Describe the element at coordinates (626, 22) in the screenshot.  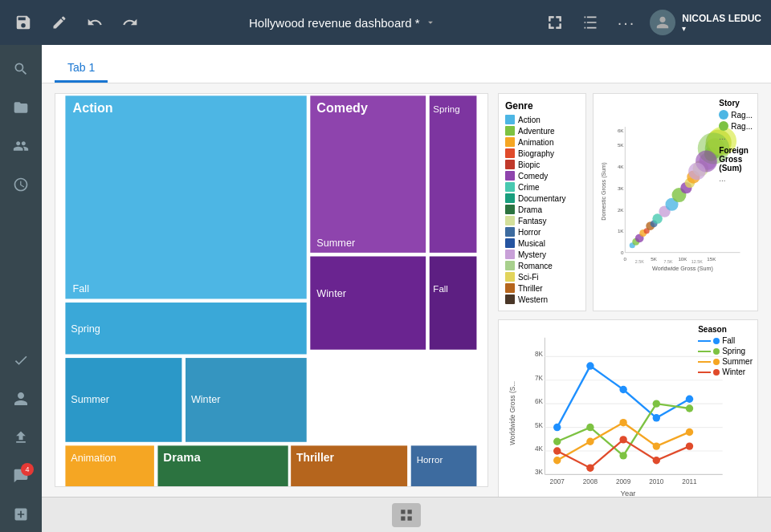
I see `more-button: ···` at that location.